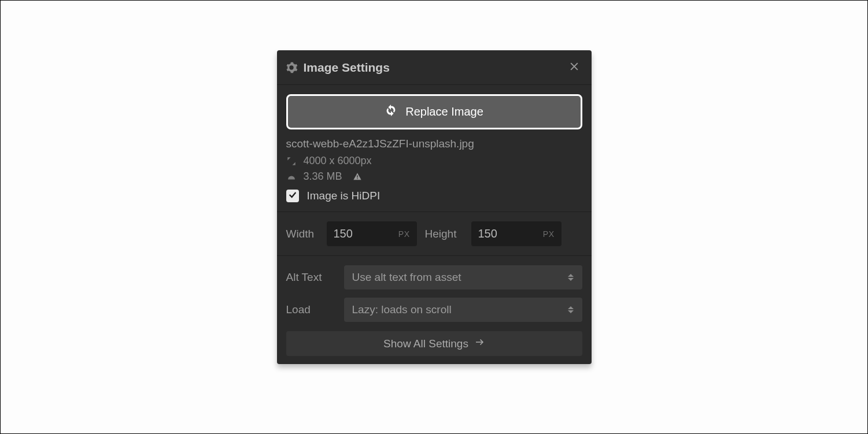 The image size is (868, 434). I want to click on close-icon, so click(574, 67).